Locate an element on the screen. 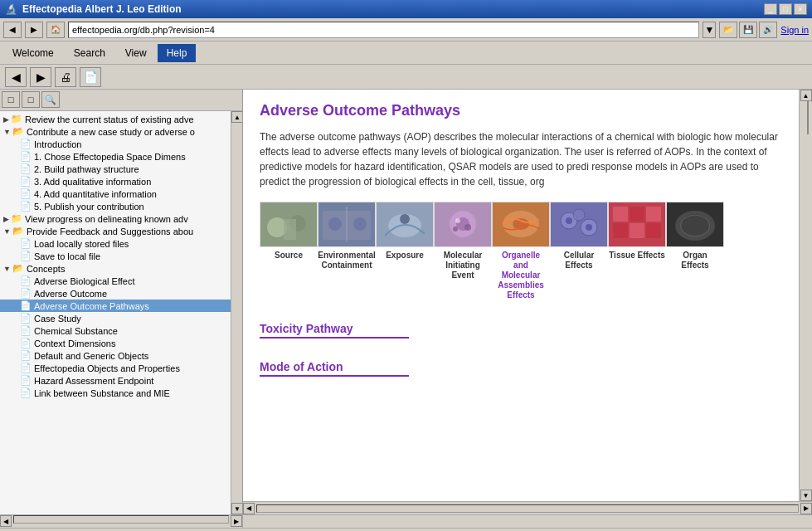 The height and width of the screenshot is (531, 812). doc-icon-aop: 📄 is located at coordinates (26, 305).